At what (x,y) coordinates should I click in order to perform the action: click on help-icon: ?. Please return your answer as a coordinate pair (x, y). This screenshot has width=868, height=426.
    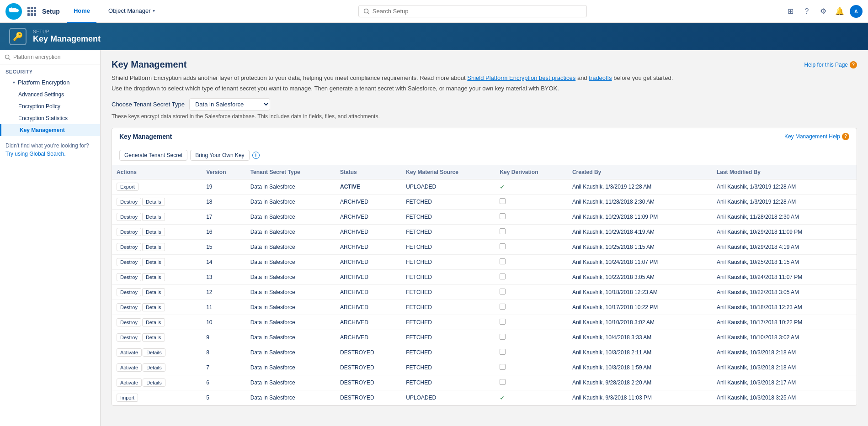
    Looking at the image, I should click on (807, 11).